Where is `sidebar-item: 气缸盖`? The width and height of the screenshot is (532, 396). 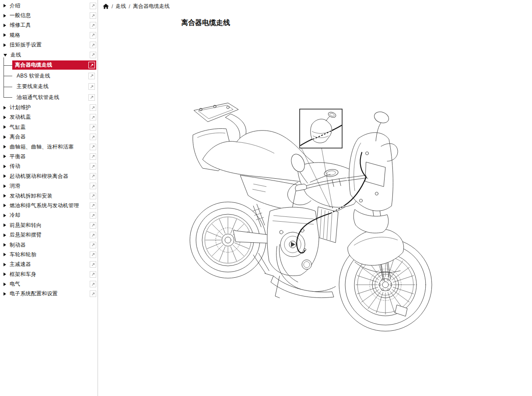 sidebar-item: 气缸盖 is located at coordinates (49, 127).